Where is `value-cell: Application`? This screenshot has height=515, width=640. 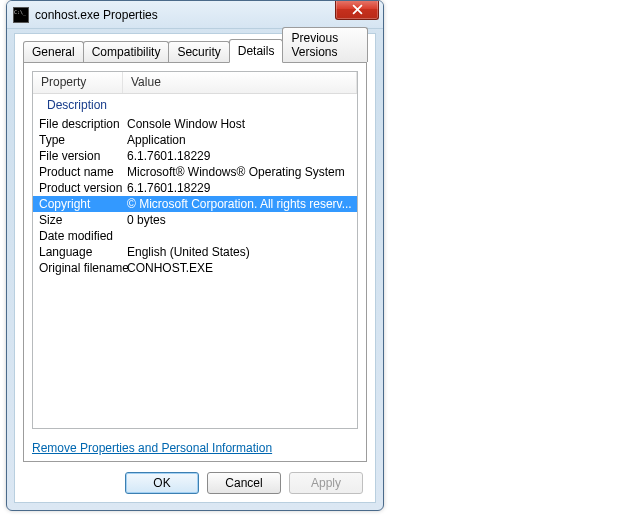
value-cell: Application is located at coordinates (240, 140).